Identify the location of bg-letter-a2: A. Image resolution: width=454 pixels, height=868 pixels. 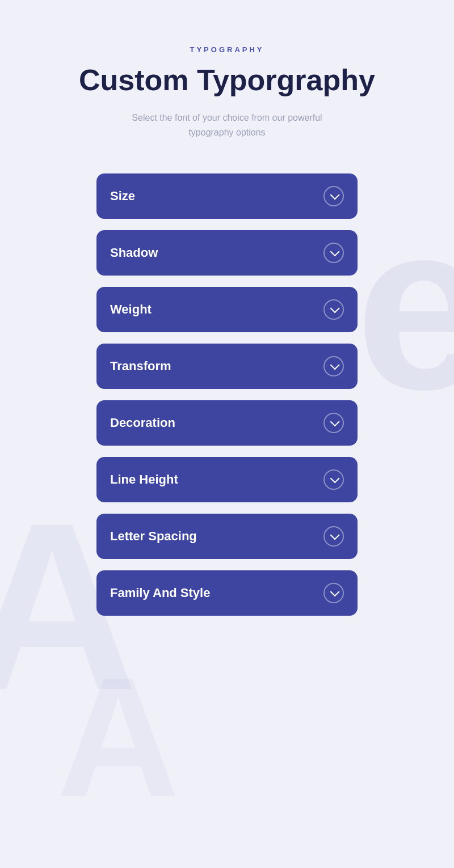
(118, 737).